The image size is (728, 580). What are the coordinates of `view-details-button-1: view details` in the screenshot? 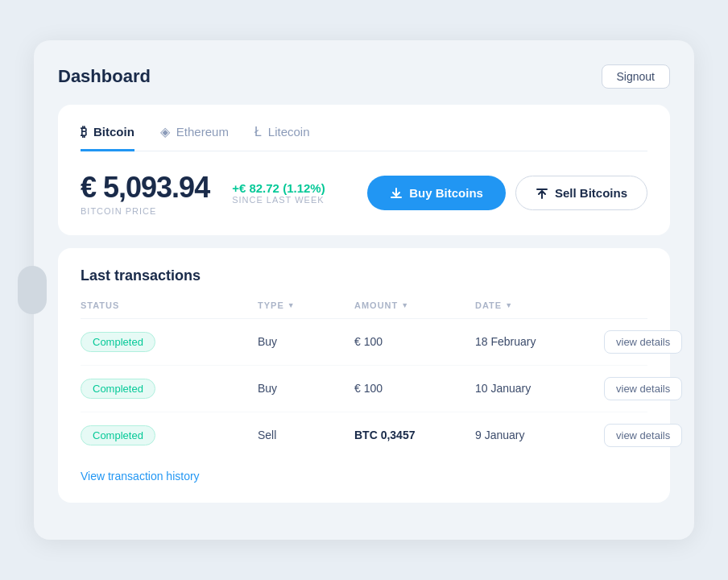 It's located at (643, 388).